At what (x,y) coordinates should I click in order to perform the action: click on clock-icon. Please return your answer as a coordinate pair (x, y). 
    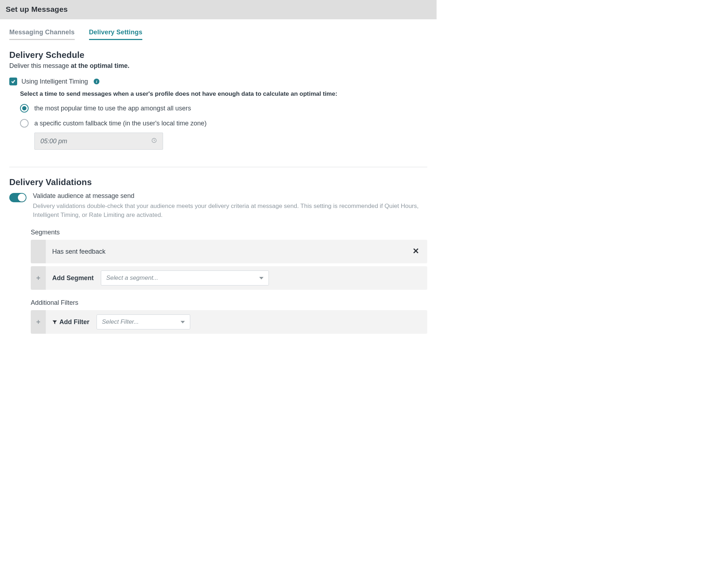
    Looking at the image, I should click on (154, 141).